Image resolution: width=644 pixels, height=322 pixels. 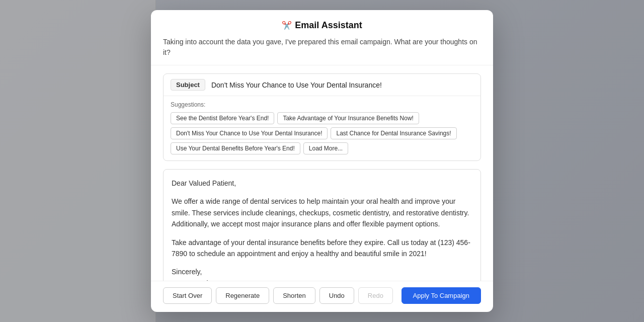 I want to click on suggestion-chip-4: Last Chance for Dental Insurance Savings…, so click(x=393, y=133).